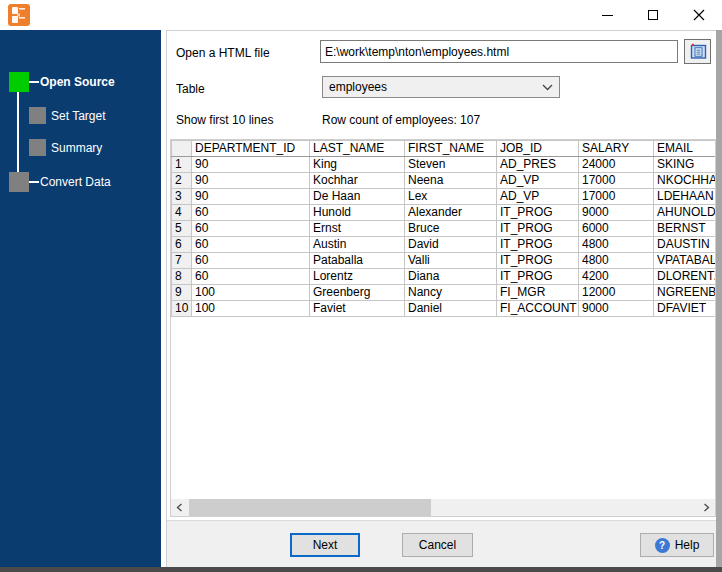  I want to click on cell: AD_VP, so click(538, 197).